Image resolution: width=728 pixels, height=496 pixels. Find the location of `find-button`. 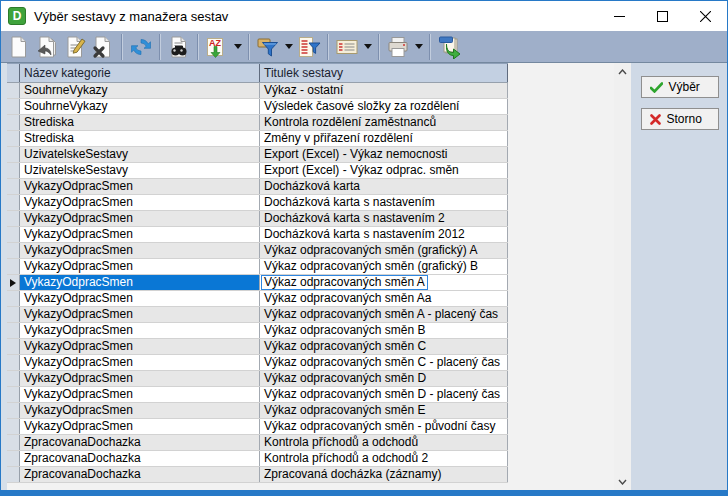

find-button is located at coordinates (179, 47).